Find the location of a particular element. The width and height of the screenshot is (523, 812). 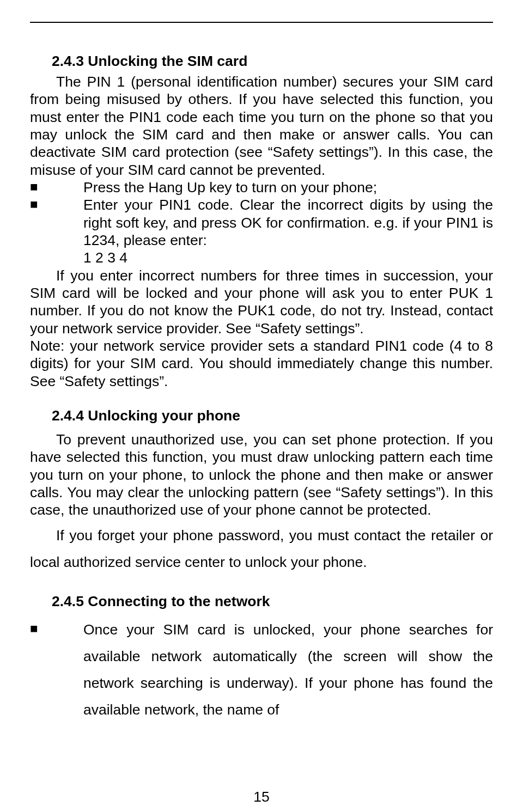

bullet-245-1: Once your SIM card is unlocked, your pho… is located at coordinates (262, 670).